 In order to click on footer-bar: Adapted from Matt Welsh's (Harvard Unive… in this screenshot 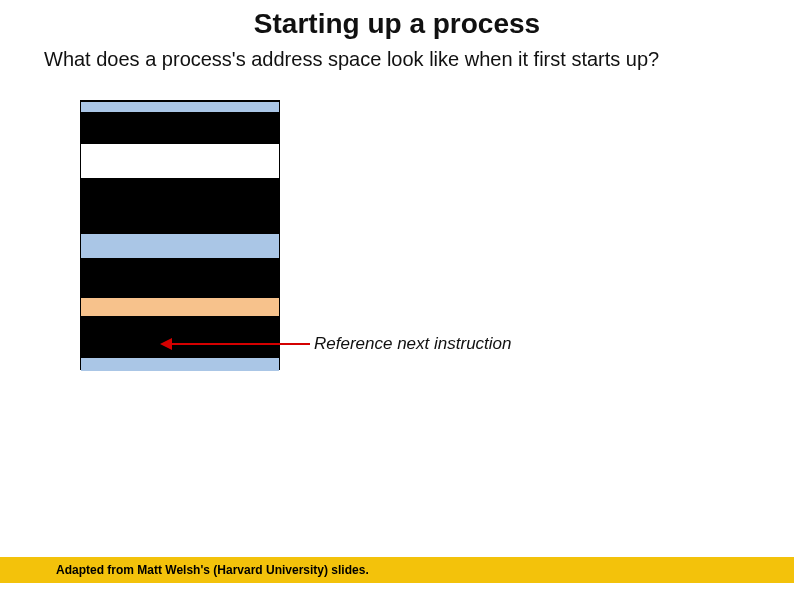, I will do `click(397, 570)`.